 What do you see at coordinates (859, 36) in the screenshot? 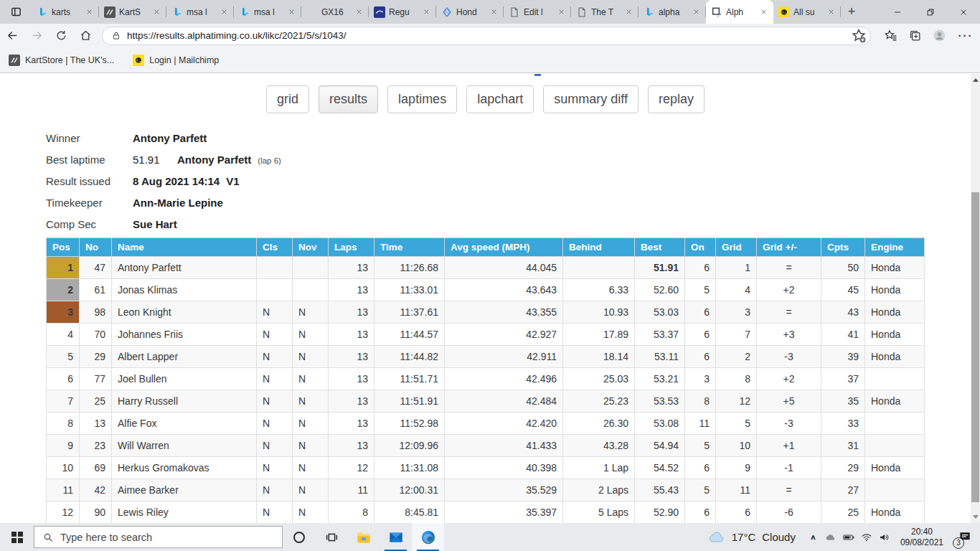
I see `add-favorite-button` at bounding box center [859, 36].